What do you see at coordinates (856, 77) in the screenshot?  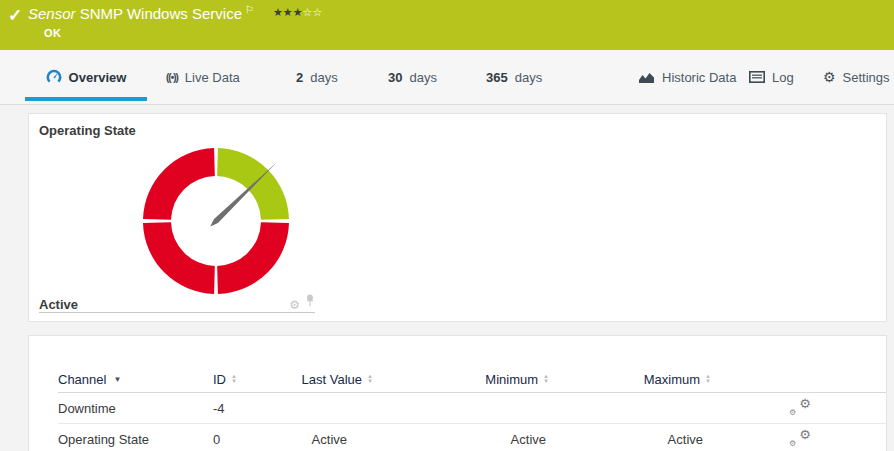 I see `tab-settings: ⚙ Settings` at bounding box center [856, 77].